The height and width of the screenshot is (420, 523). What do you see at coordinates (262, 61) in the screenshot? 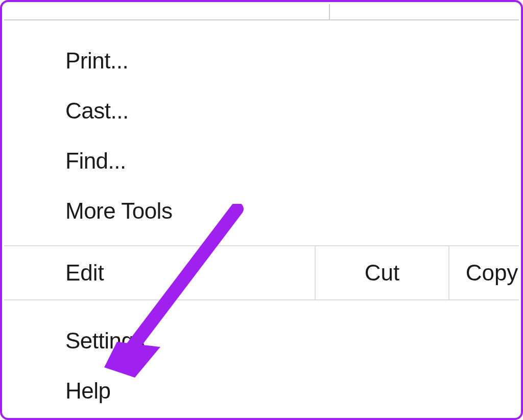
I see `menu-item-print: Print...` at bounding box center [262, 61].